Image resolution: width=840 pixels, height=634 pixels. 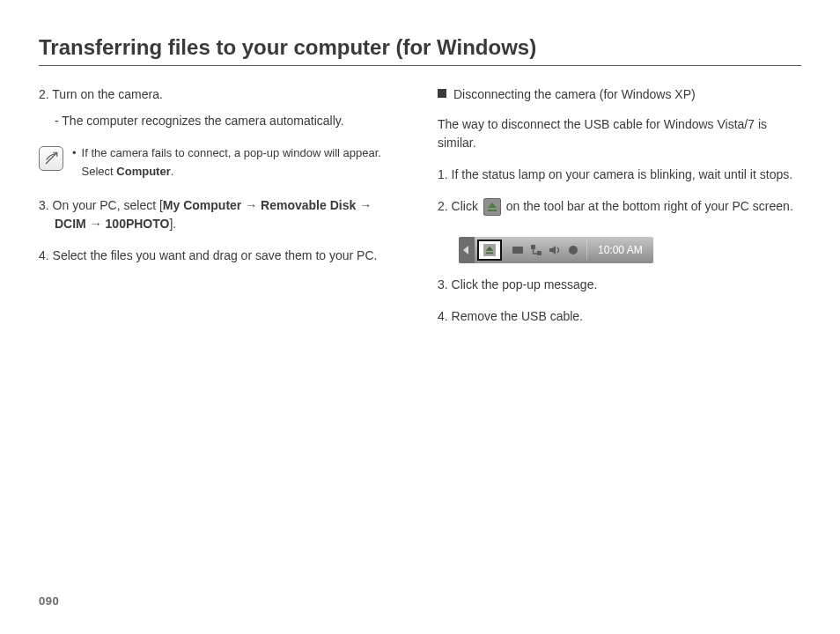 What do you see at coordinates (220, 107) in the screenshot?
I see `left-step-2: 2. Turn on the camera. - The computer re…` at bounding box center [220, 107].